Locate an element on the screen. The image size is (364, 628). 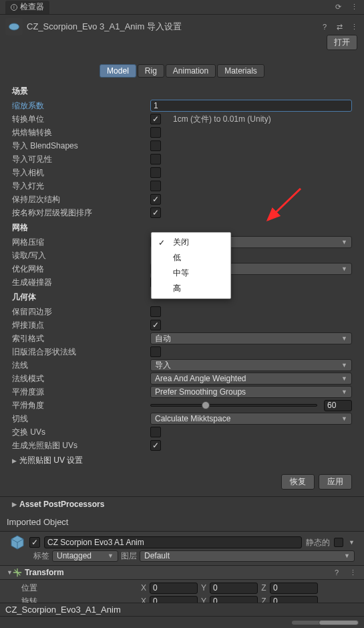
post-processors-foldout: ▶Asset PostProcessors is located at coordinates (182, 504).